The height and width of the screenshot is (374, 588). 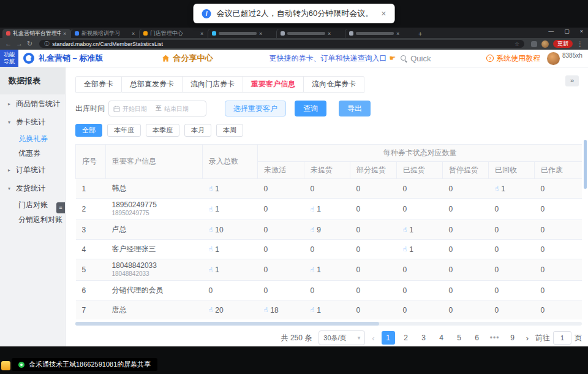 What do you see at coordinates (567, 31) in the screenshot?
I see `maximize-button: ▢` at bounding box center [567, 31].